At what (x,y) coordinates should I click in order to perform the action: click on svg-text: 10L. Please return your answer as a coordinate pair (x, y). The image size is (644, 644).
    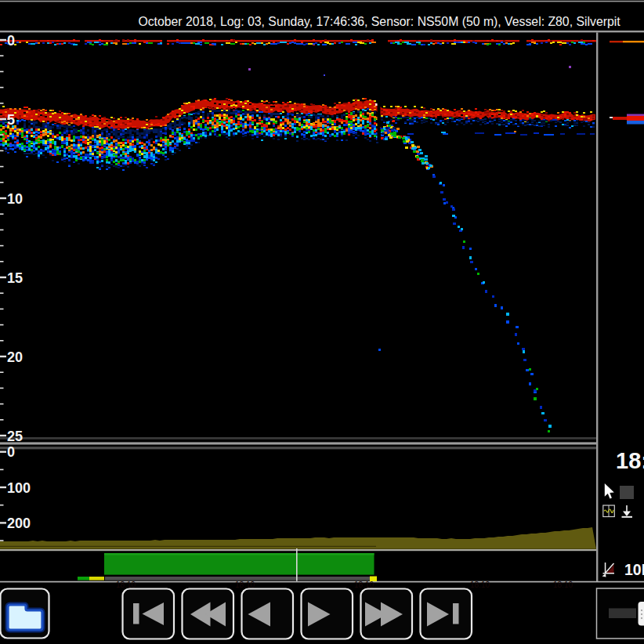
    Looking at the image, I should click on (635, 570).